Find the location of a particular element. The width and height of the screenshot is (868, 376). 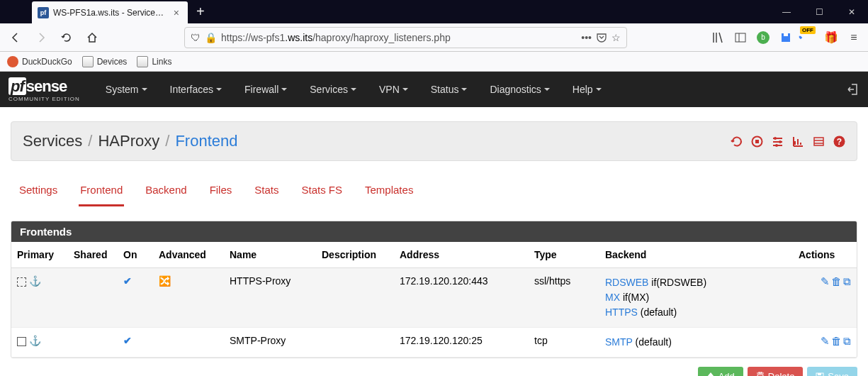

maximize-button: ☐ is located at coordinates (819, 11).